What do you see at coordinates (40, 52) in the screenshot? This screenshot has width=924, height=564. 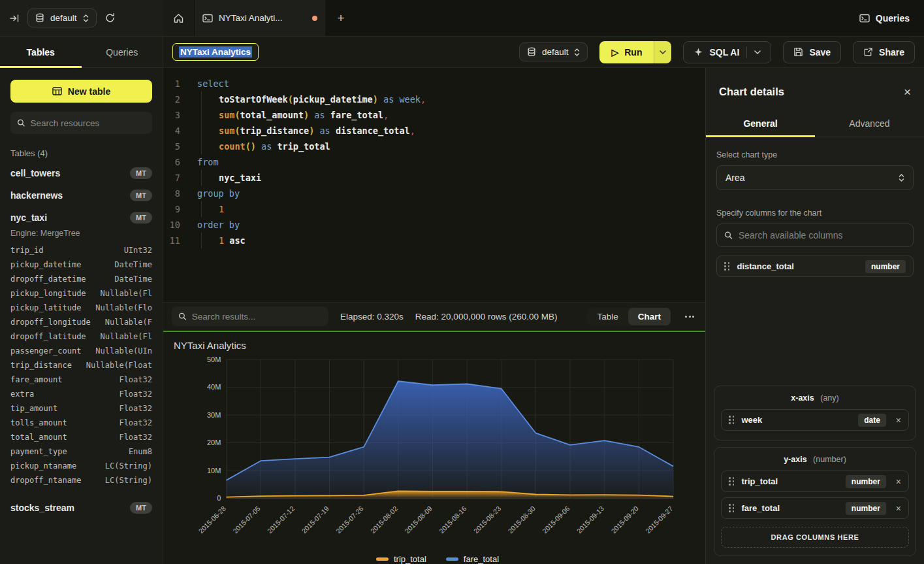 I see `sidebar-tab-tables: Tables` at bounding box center [40, 52].